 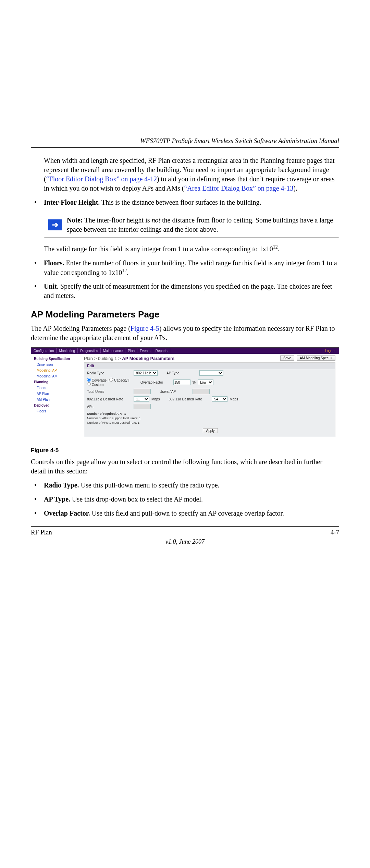 What do you see at coordinates (111, 380) in the screenshot?
I see `radio-capacity` at bounding box center [111, 380].